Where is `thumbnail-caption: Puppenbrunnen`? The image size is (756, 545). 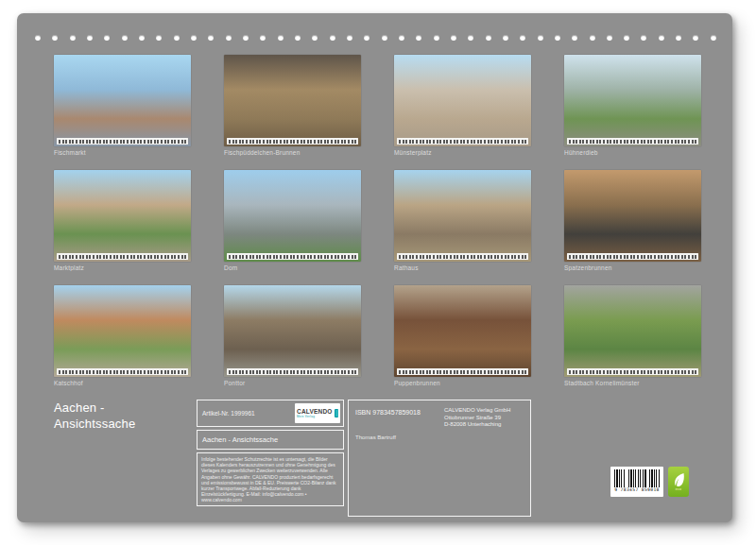
thumbnail-caption: Puppenbrunnen is located at coordinates (463, 383).